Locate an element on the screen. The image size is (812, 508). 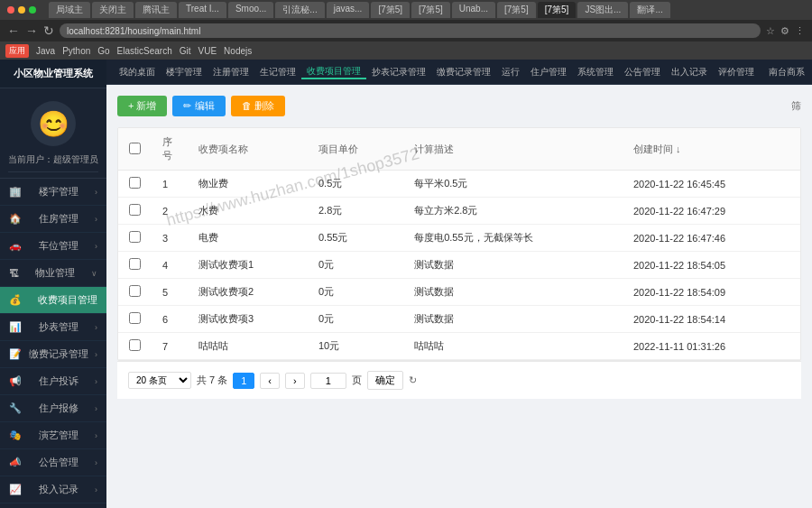
browser-tab: JS图出... is located at coordinates (603, 10).